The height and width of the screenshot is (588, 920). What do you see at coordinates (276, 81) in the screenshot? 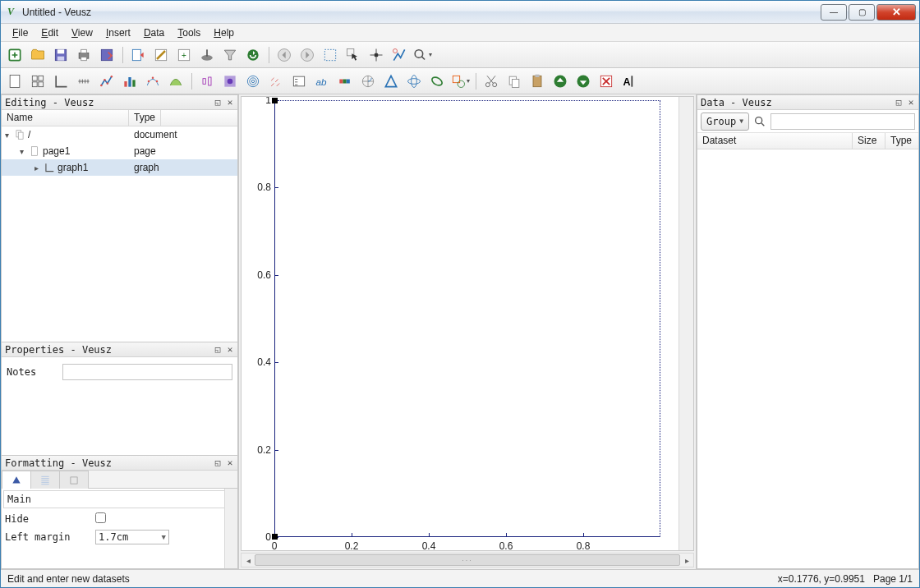
I see `add-vector-button` at bounding box center [276, 81].